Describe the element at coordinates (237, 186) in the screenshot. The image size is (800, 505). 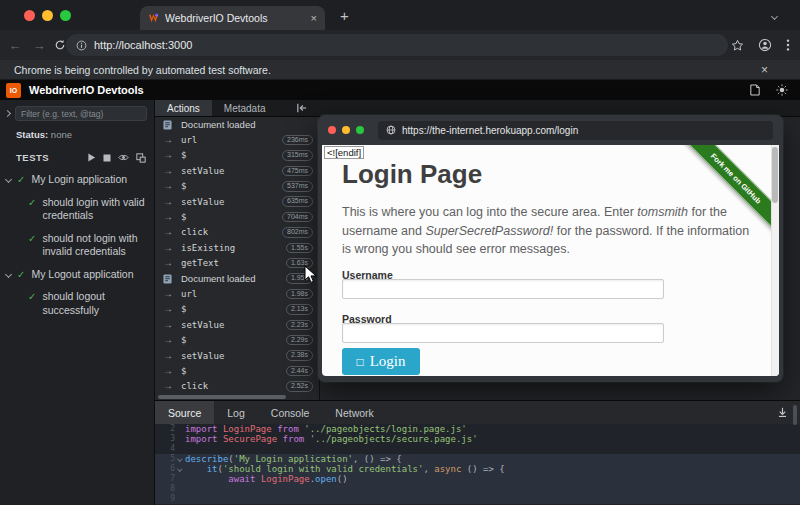
I see `action-row: →$537ms` at that location.